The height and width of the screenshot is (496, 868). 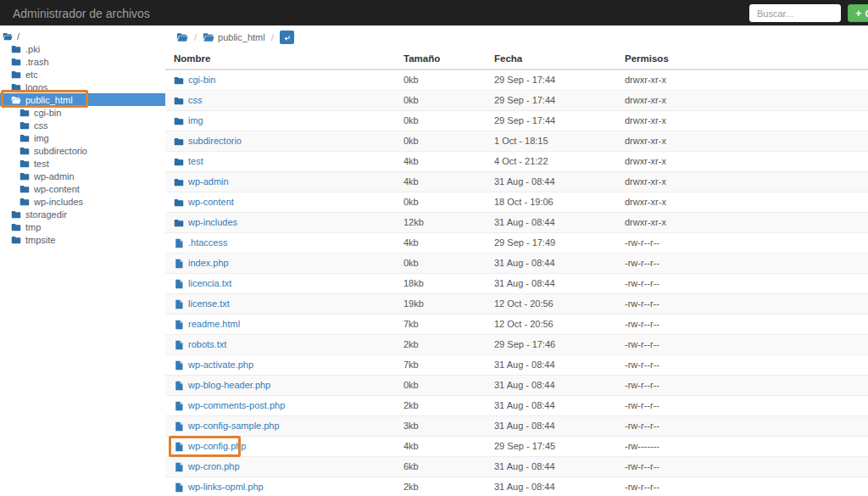 I want to click on folder-link-css: css, so click(x=195, y=100).